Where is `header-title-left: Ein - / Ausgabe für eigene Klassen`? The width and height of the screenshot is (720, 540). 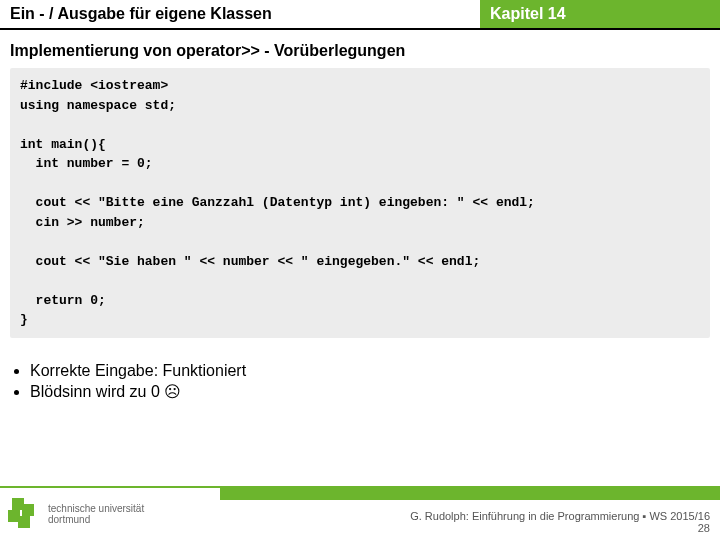 header-title-left: Ein - / Ausgabe für eigene Klassen is located at coordinates (240, 14).